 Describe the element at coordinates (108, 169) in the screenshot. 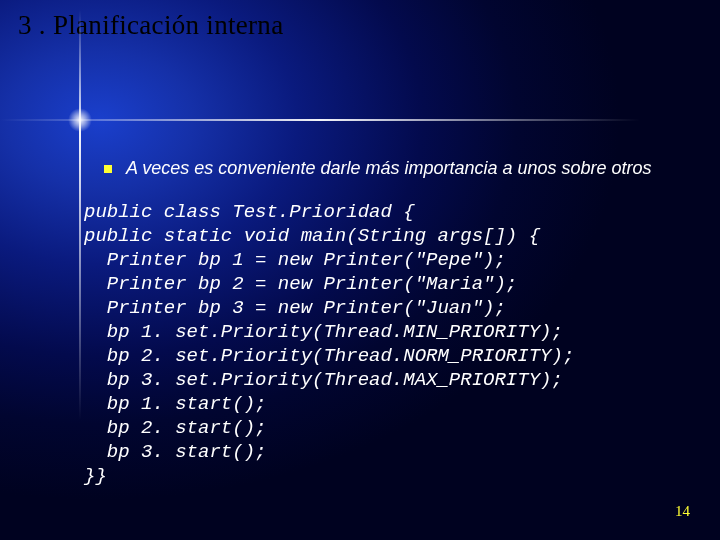

I see `square-bullet-icon` at that location.